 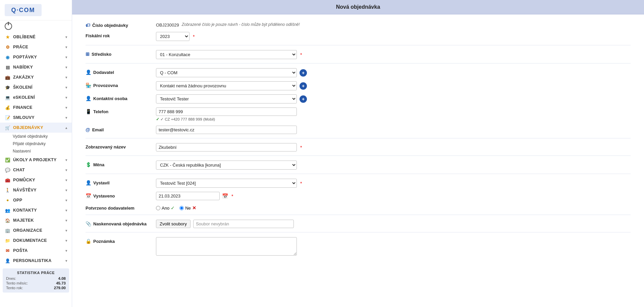 I want to click on majetek-icon: 🏠, so click(x=8, y=220).